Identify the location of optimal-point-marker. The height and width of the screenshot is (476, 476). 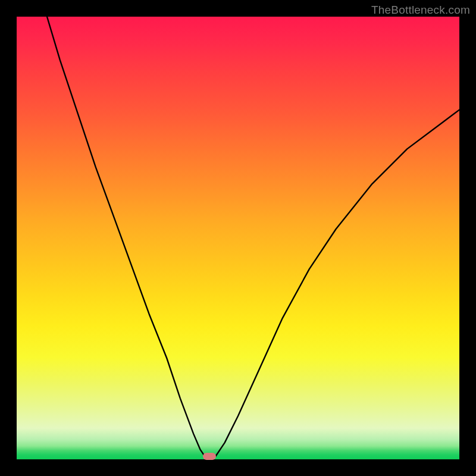
(209, 456).